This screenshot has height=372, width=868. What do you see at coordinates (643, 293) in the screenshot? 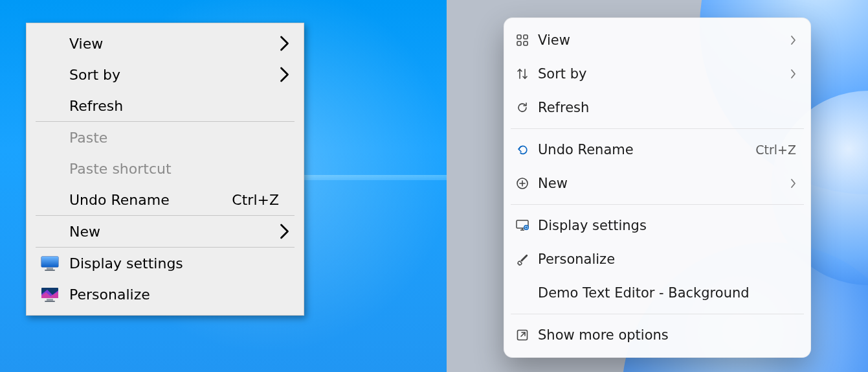
I see `menu-item-label: Demo Text Editor - Background` at bounding box center [643, 293].